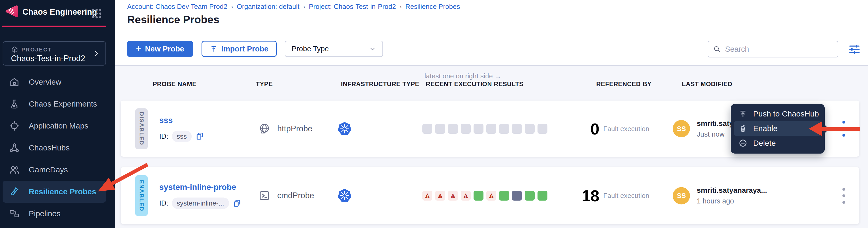 Image resolution: width=868 pixels, height=228 pixels. I want to click on new-probe-button: + New Probe, so click(160, 49).